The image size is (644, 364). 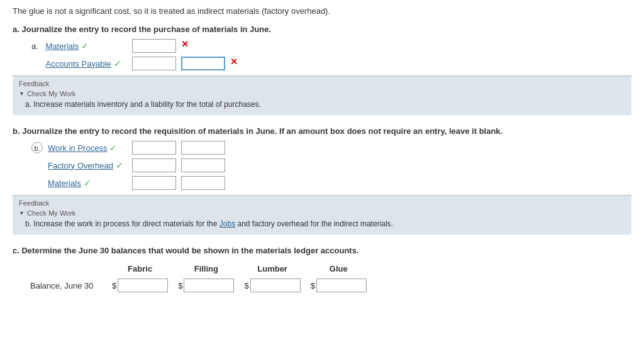 What do you see at coordinates (322, 11) in the screenshot?
I see `intro-text: The glue is not a significant cost, so i…` at bounding box center [322, 11].